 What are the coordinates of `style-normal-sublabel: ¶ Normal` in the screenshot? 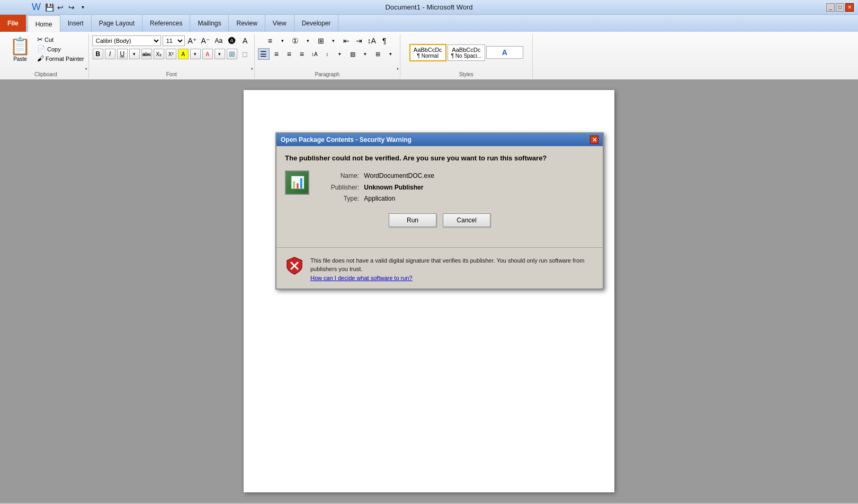 It's located at (428, 56).